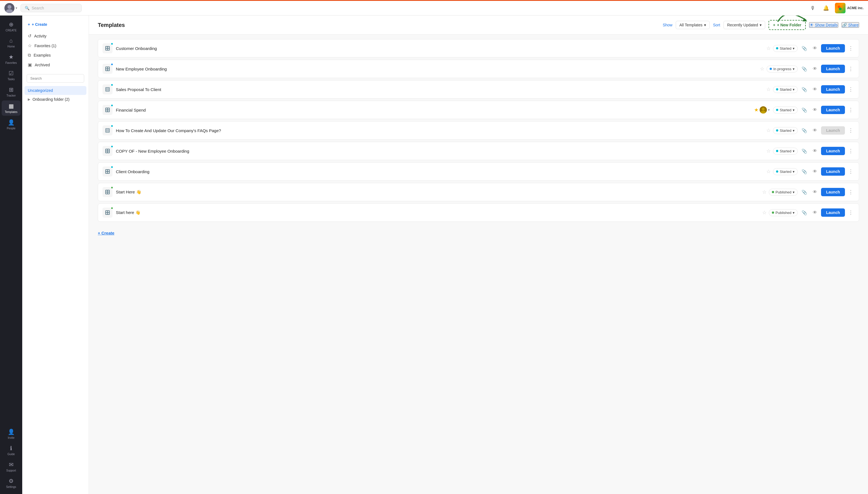  I want to click on examples-icon: ⧉, so click(29, 55).